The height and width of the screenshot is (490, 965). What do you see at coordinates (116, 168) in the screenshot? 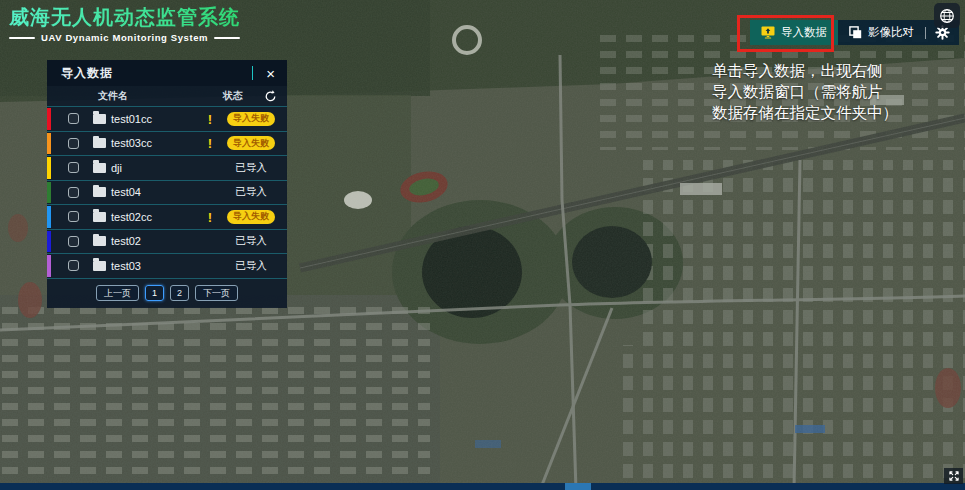
I see `row-filename: dji` at bounding box center [116, 168].